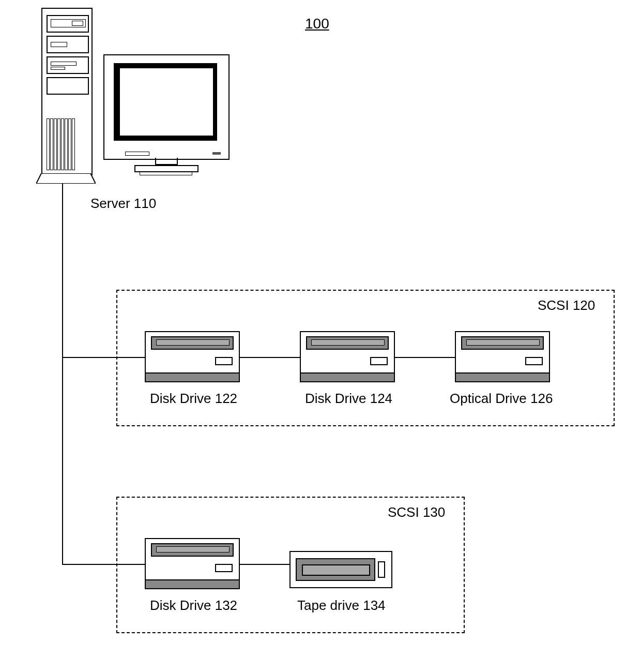 The width and height of the screenshot is (641, 672). What do you see at coordinates (193, 398) in the screenshot?
I see `drive-label: Disk Drive 122` at bounding box center [193, 398].